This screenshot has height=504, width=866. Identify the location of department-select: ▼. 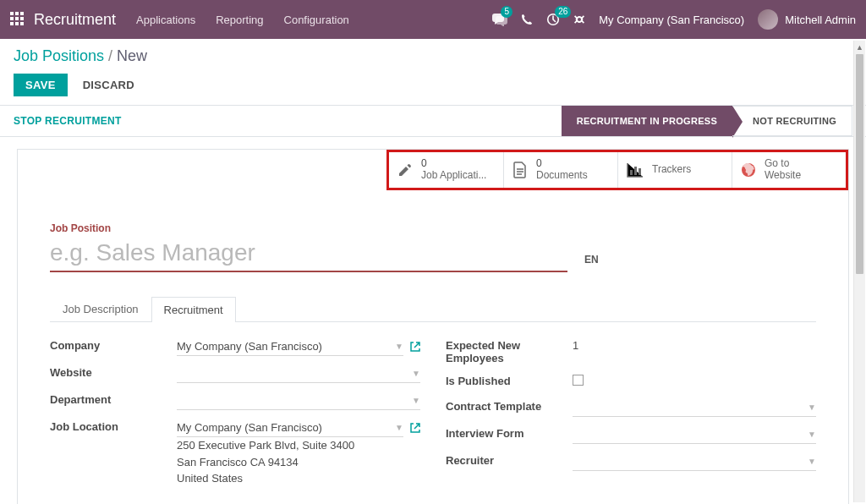
(299, 401).